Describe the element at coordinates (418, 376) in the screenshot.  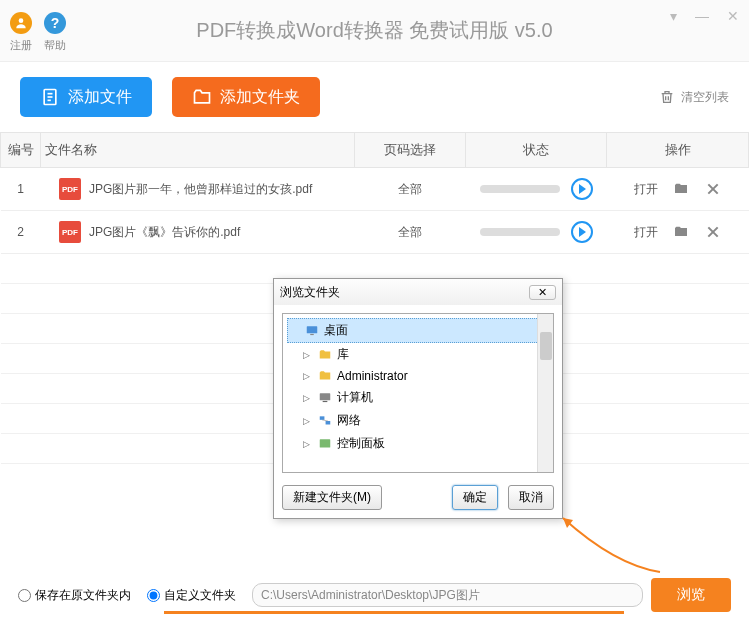
I see `tree-node: ▷ Administrator` at that location.